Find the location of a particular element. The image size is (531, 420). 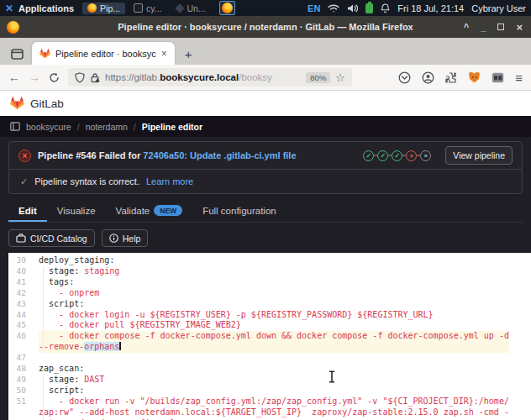

foxyproxy-extension-icon is located at coordinates (474, 77).